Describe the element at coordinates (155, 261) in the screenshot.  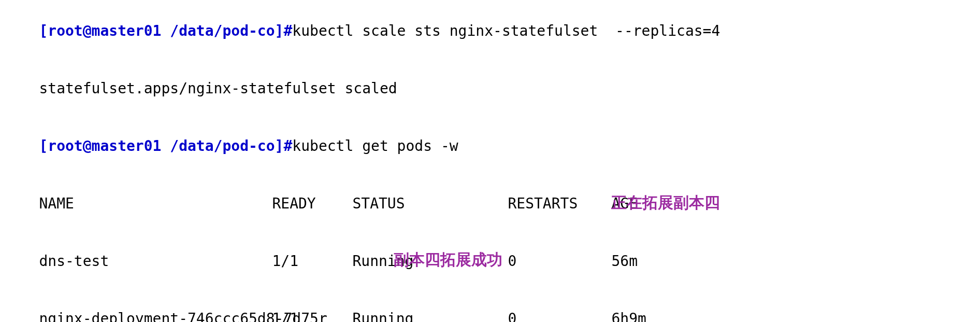
I see `pod-name: dns-test` at that location.